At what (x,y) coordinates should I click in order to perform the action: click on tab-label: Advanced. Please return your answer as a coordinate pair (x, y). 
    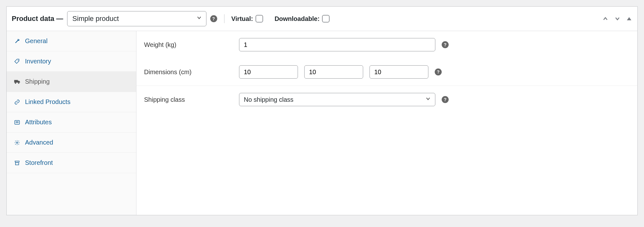
    Looking at the image, I should click on (39, 143).